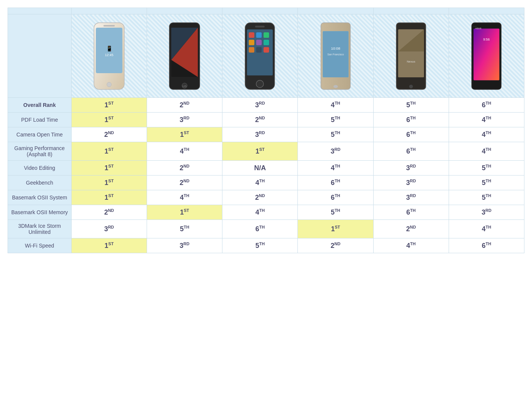 The image size is (532, 420). Describe the element at coordinates (184, 246) in the screenshot. I see `rank-cell-r9-c1: 3RD` at that location.